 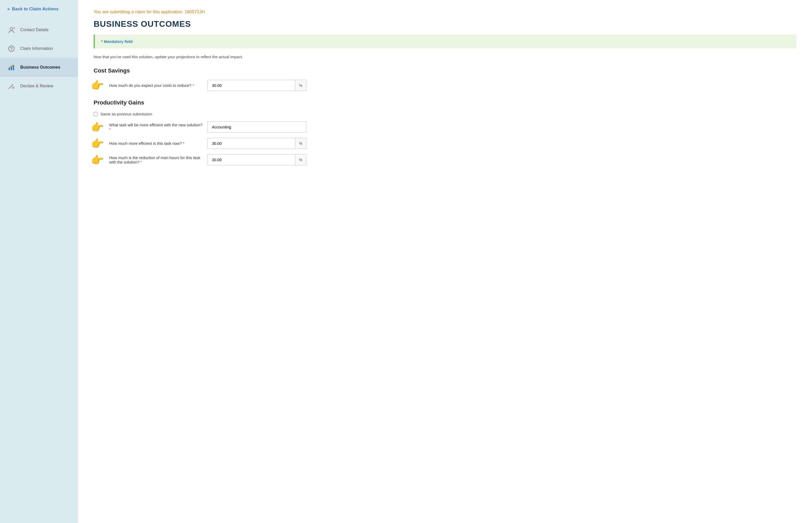 What do you see at coordinates (39, 49) in the screenshot?
I see `sidebar-item-claim-information: Claim Information` at bounding box center [39, 49].